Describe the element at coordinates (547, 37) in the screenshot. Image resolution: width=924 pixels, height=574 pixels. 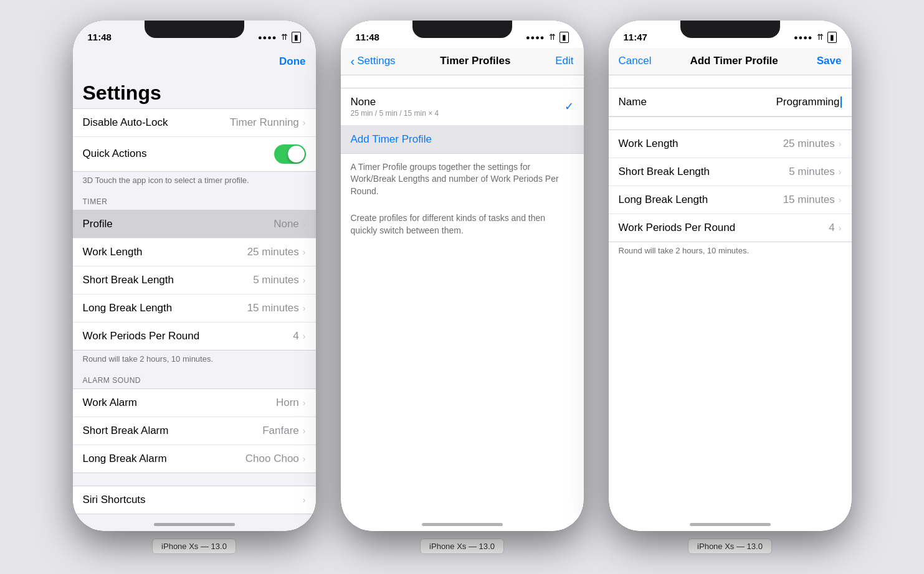
I see `phone2-status-right: ●●●● ⇈ ▮` at that location.